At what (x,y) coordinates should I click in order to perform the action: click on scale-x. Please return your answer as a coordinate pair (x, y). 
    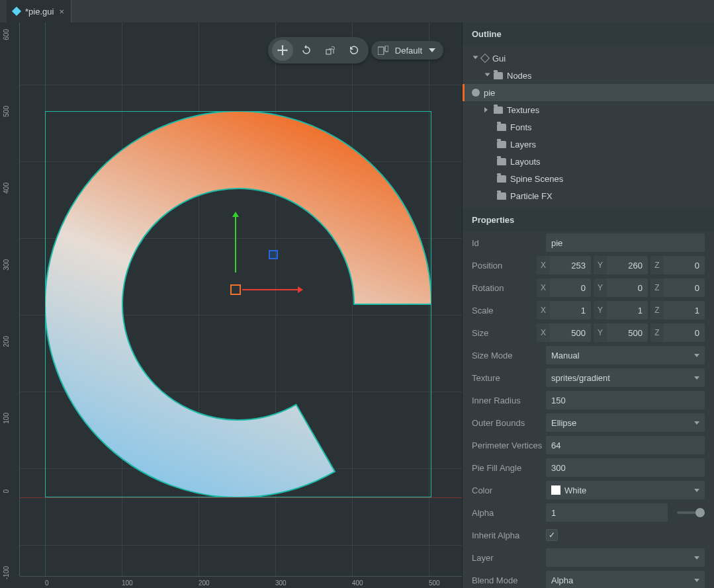
    Looking at the image, I should click on (570, 310).